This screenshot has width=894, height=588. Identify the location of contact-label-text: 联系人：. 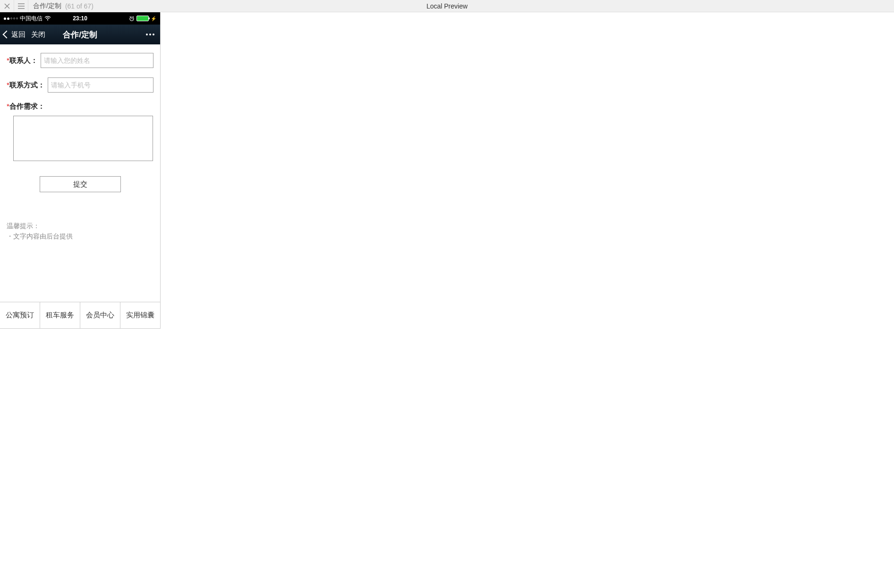
(24, 60).